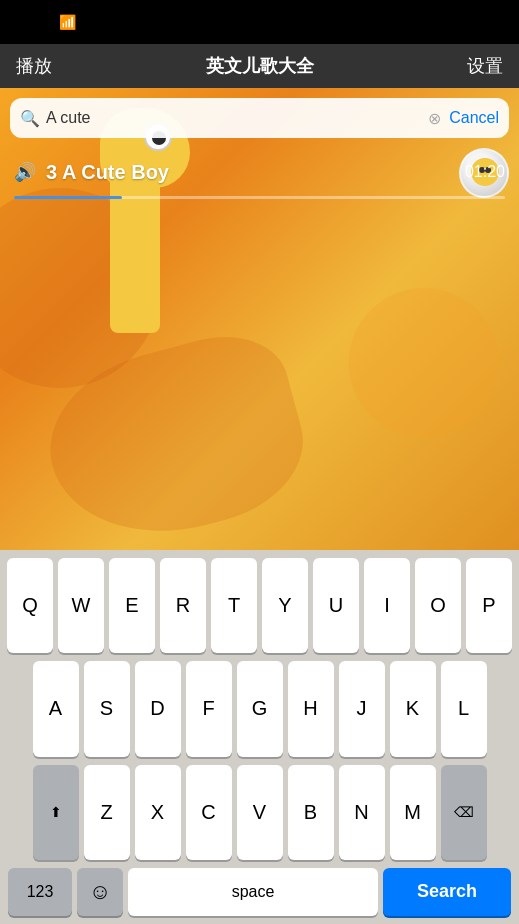  What do you see at coordinates (107, 708) in the screenshot?
I see `key-s: S` at bounding box center [107, 708].